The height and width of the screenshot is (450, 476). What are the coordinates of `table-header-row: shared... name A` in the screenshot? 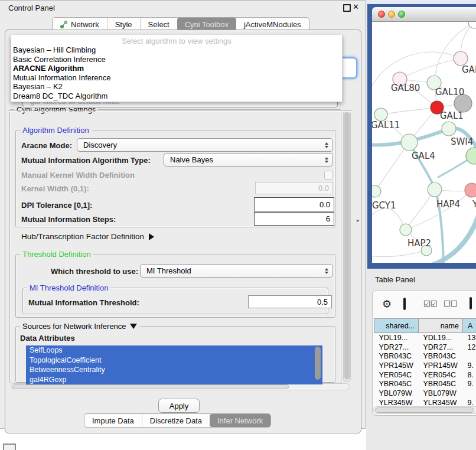 It's located at (425, 326).